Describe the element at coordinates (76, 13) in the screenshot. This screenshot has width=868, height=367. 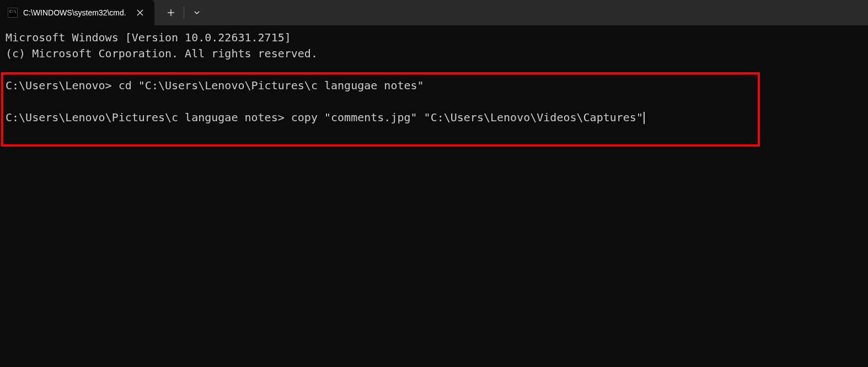
I see `tab-title: C:\WINDOWS\system32\cmd.` at that location.